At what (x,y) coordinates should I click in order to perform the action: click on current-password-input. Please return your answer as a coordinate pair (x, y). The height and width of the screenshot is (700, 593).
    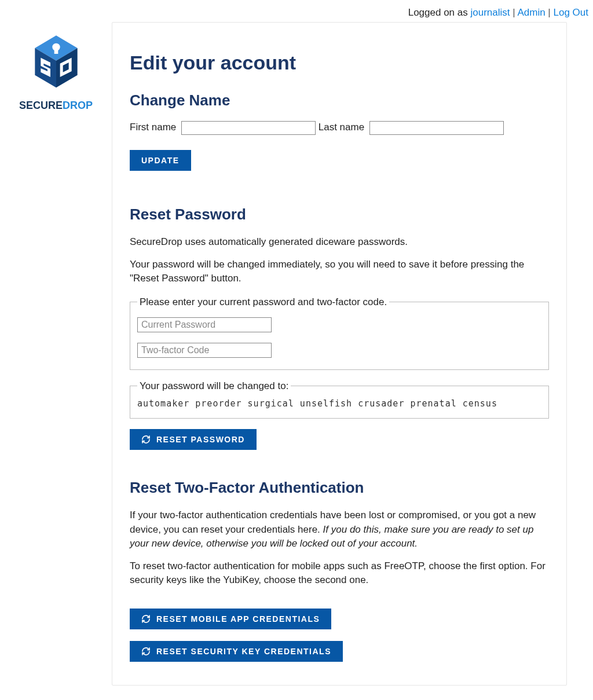
    Looking at the image, I should click on (204, 325).